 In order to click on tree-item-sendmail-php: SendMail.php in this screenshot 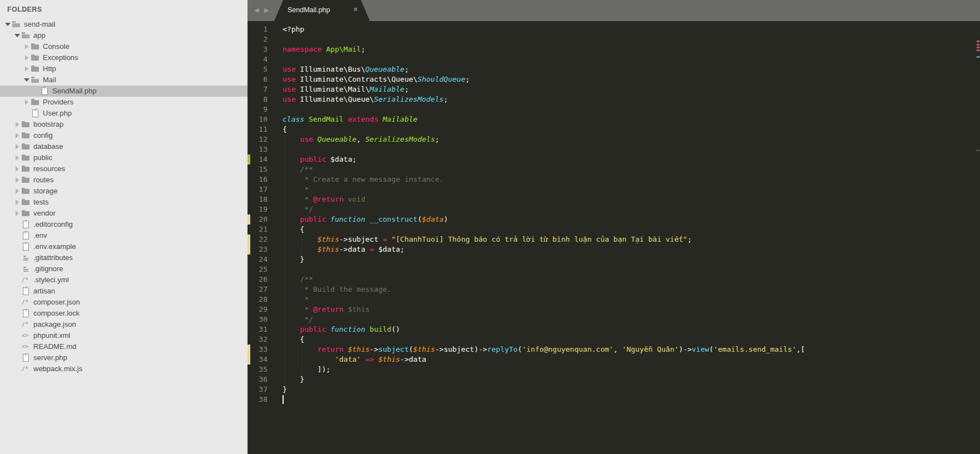, I will do `click(123, 91)`.